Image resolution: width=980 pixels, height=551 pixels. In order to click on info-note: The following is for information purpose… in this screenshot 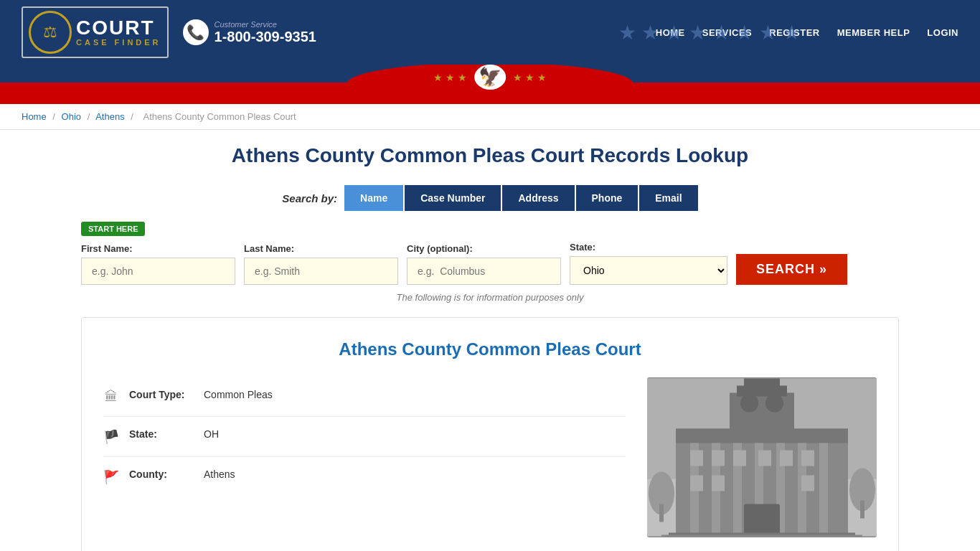, I will do `click(490, 297)`.